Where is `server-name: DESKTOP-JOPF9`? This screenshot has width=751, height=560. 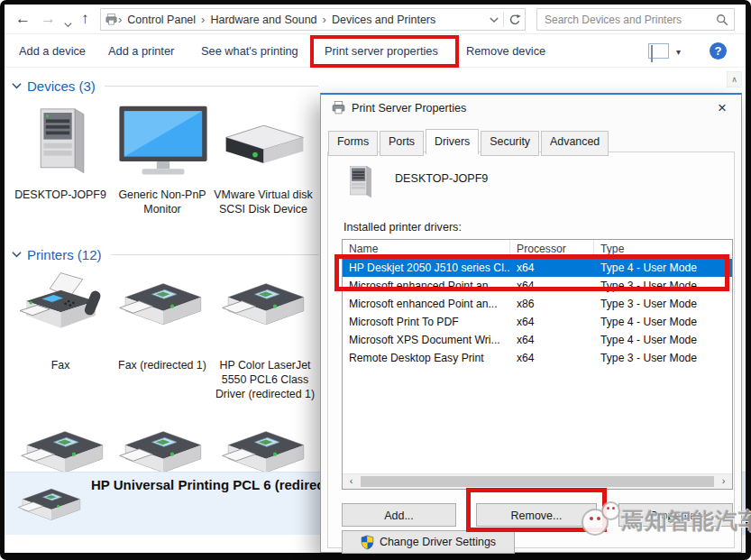 server-name: DESKTOP-JOPF9 is located at coordinates (442, 179).